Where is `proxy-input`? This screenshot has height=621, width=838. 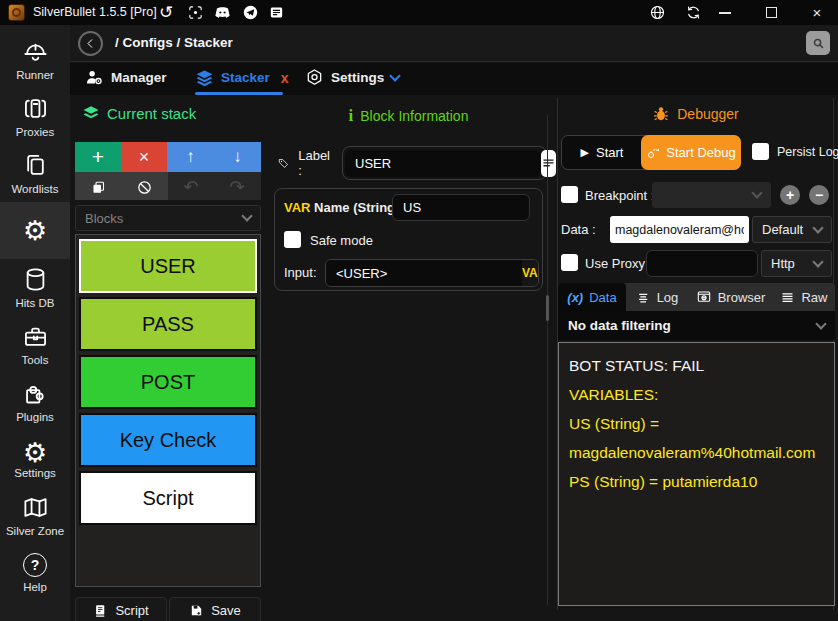
proxy-input is located at coordinates (702, 264).